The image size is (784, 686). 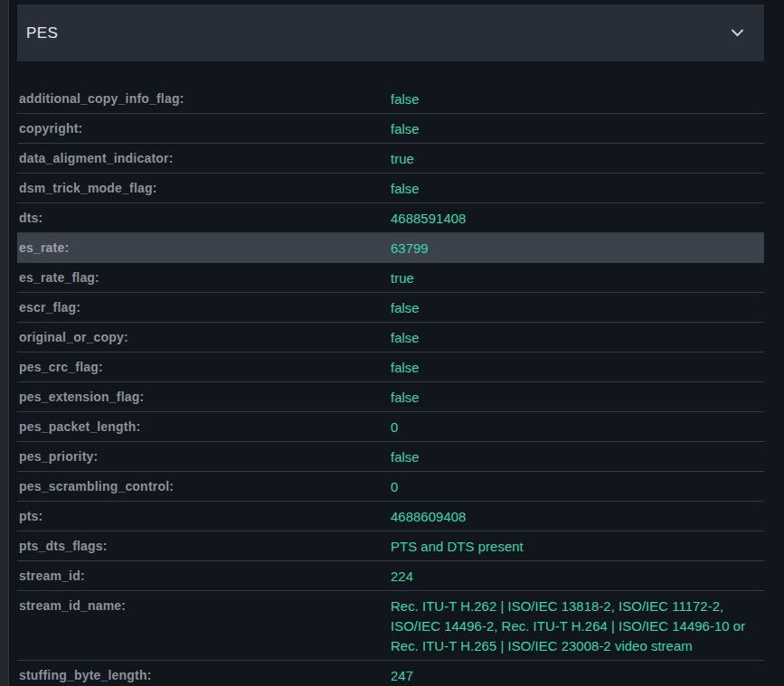 I want to click on field-label: dsm_trick_mode_flag:, so click(x=204, y=188).